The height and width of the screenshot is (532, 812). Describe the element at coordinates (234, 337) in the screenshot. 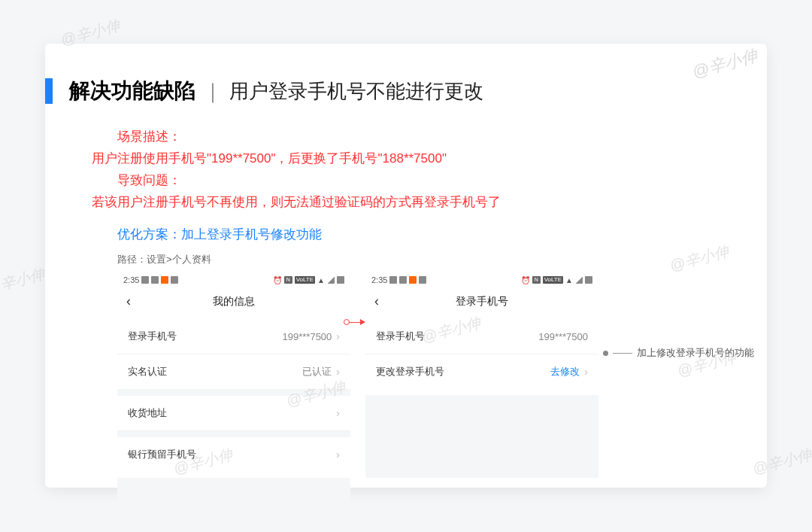

I see `row-login-phone: 登录手机号 199***7500›` at that location.